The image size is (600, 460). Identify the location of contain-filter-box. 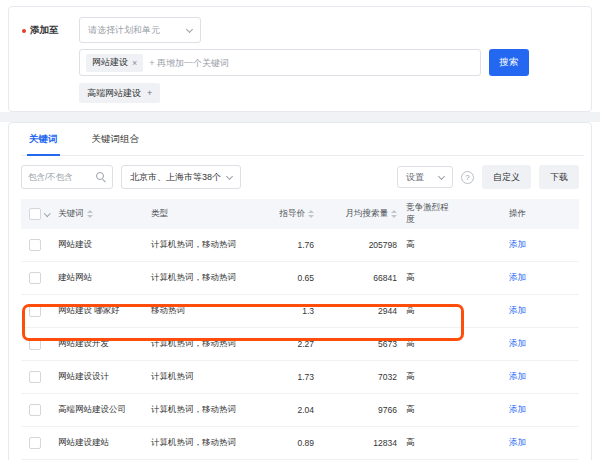
(67, 177).